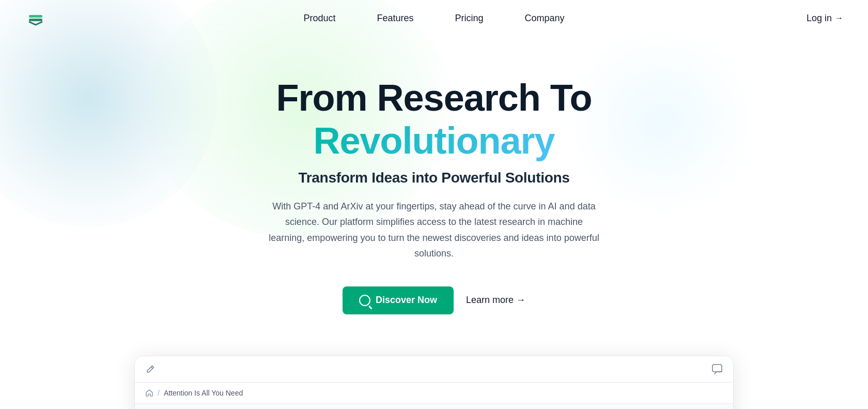 The image size is (868, 409). What do you see at coordinates (434, 383) in the screenshot?
I see `preview-window: / Attention Is All You Need` at bounding box center [434, 383].